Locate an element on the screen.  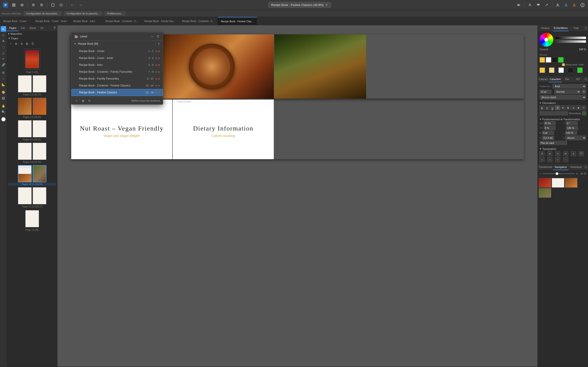
preferences-btn: Préférences... is located at coordinates (115, 14).